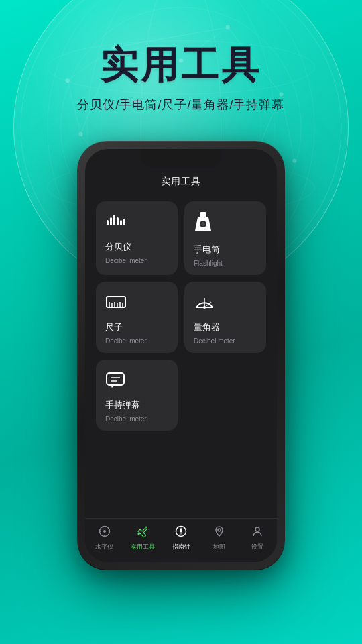  What do you see at coordinates (181, 533) in the screenshot?
I see `compass-icon` at bounding box center [181, 533].